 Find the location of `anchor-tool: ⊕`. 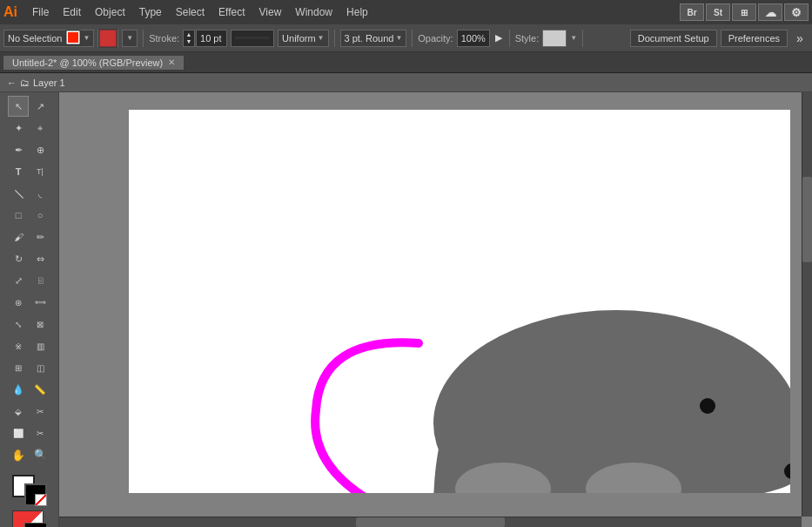

anchor-tool: ⊕ is located at coordinates (40, 150).